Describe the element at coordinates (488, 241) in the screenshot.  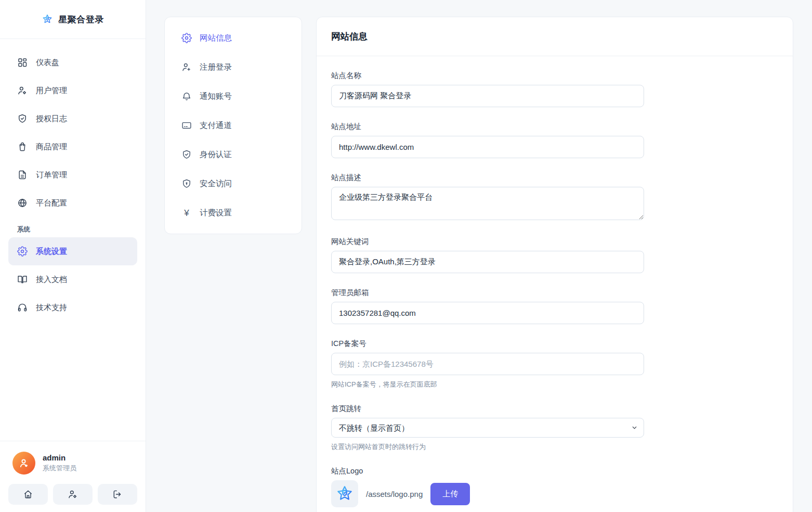
I see `keywords-label: 网站关键词` at that location.